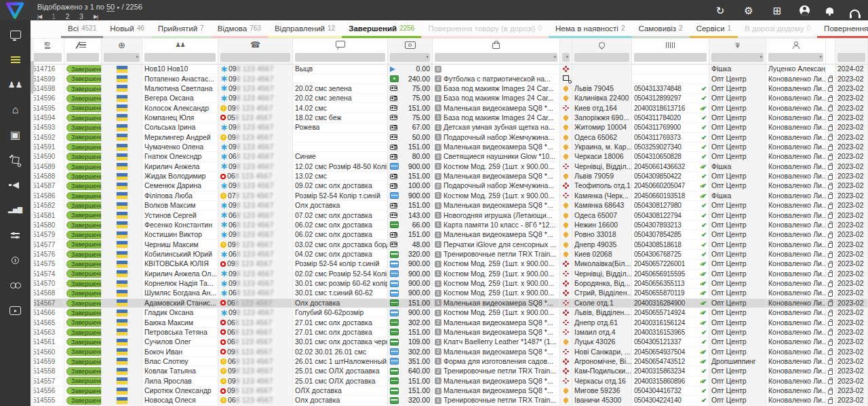 Image resolution: width=868 pixels, height=406 pixels. What do you see at coordinates (449, 362) in the screenshot?
I see `table-row: 514559ЗавершенийВлас Слотюу068 123 45672…` at bounding box center [449, 362].